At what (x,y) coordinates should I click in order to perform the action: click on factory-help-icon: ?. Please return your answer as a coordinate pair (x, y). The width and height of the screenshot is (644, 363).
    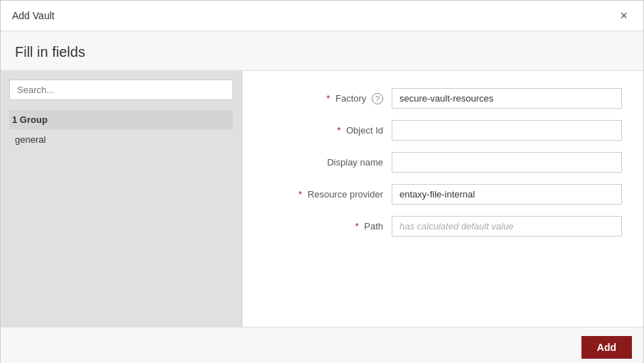
    Looking at the image, I should click on (377, 99).